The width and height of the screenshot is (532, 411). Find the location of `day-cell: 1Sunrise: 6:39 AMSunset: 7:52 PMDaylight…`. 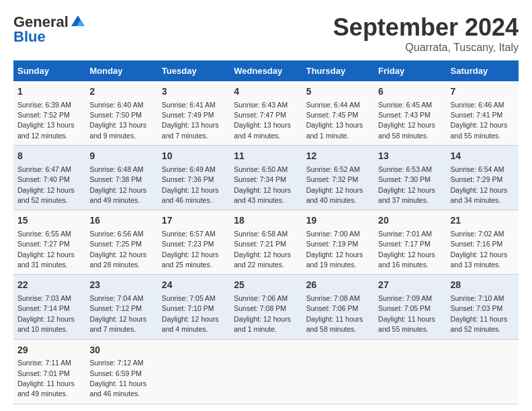

day-cell: 1Sunrise: 6:39 AMSunset: 7:52 PMDaylight… is located at coordinates (50, 113).